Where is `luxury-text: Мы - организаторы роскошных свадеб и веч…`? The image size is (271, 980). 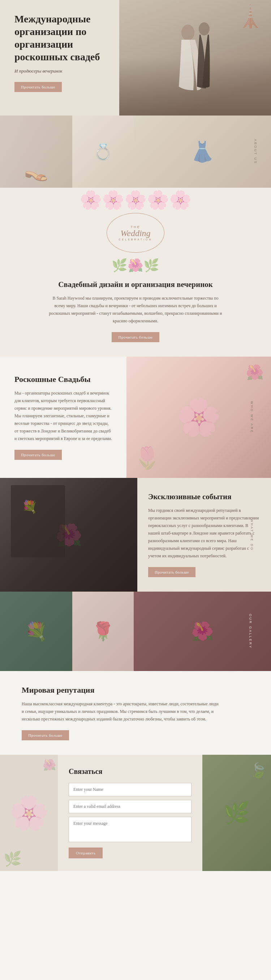 luxury-text: Мы - организаторы роскошных свадеб и веч… is located at coordinates (63, 416).